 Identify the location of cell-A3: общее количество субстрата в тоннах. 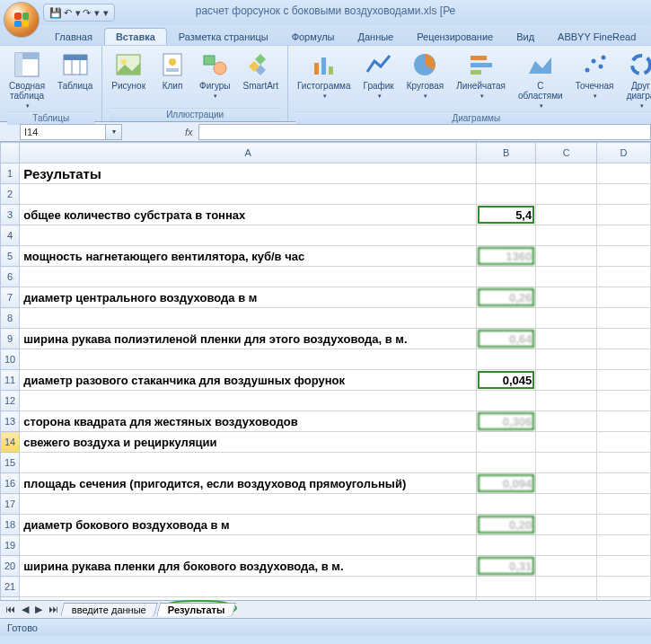
(248, 216).